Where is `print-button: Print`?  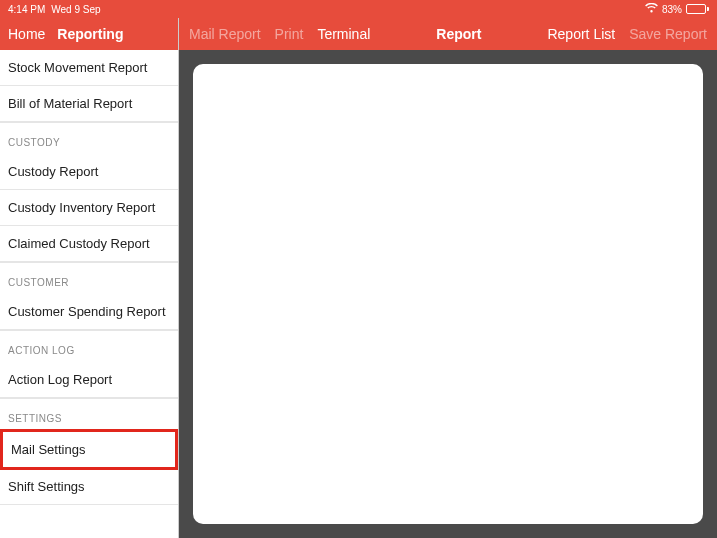 print-button: Print is located at coordinates (290, 34).